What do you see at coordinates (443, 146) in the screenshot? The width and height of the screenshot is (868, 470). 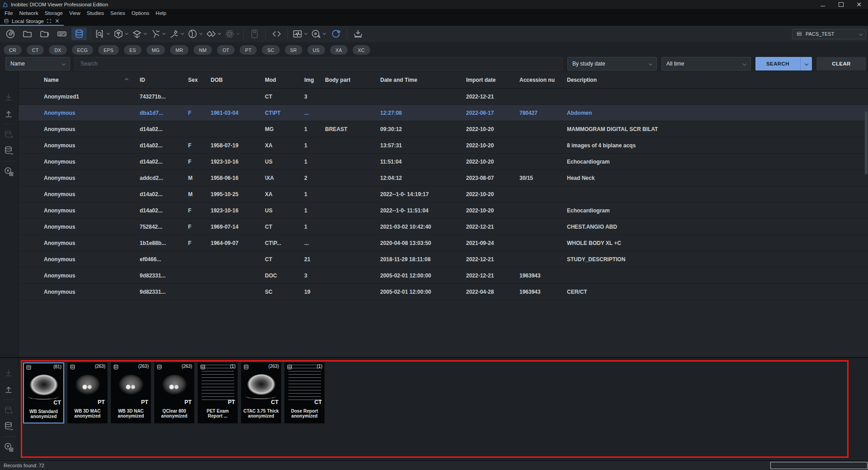 I see `table-row: Anonymousd14a02...F1958-07-19XA113:57:31…` at bounding box center [443, 146].